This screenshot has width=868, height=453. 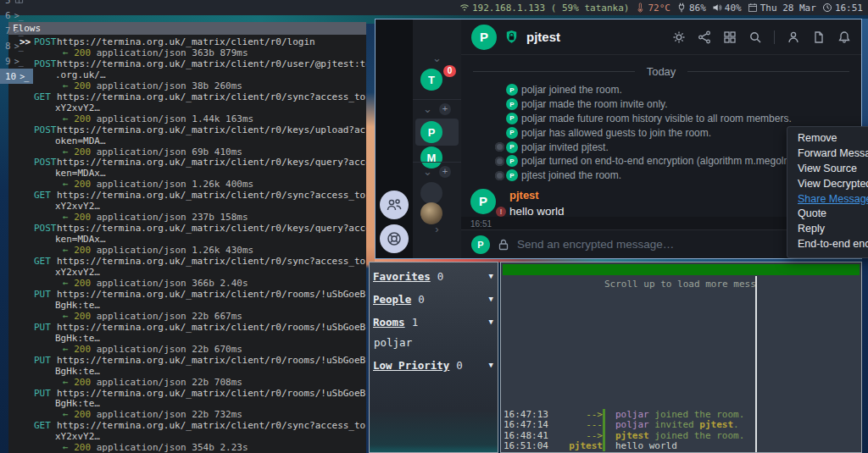 I want to click on roomlist-collapse-chevron-icon: ⌄, so click(x=437, y=58).